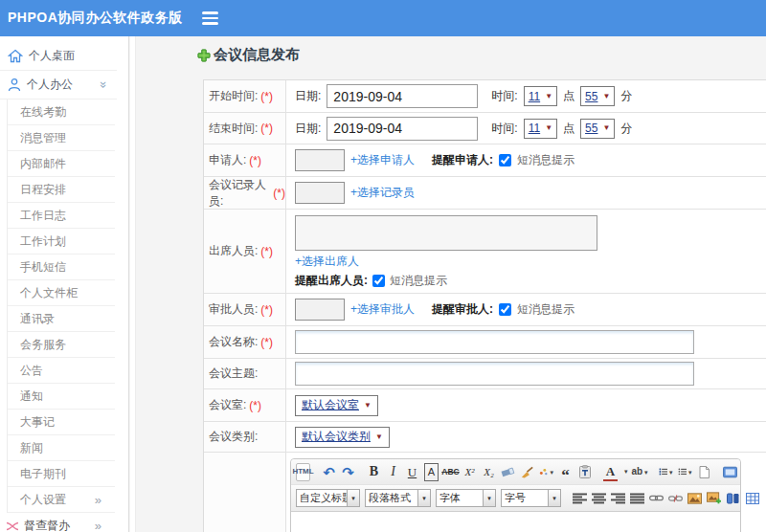  What do you see at coordinates (638, 498) in the screenshot?
I see `align-justify-icon` at bounding box center [638, 498].